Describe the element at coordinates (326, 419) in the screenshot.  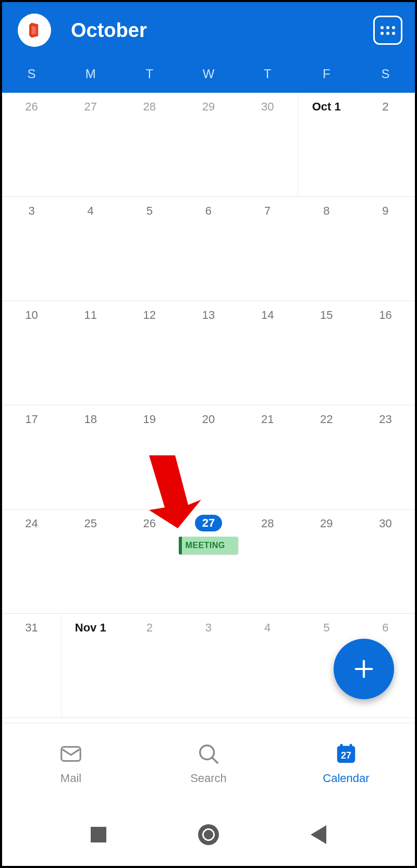
I see `date-number: 22` at that location.